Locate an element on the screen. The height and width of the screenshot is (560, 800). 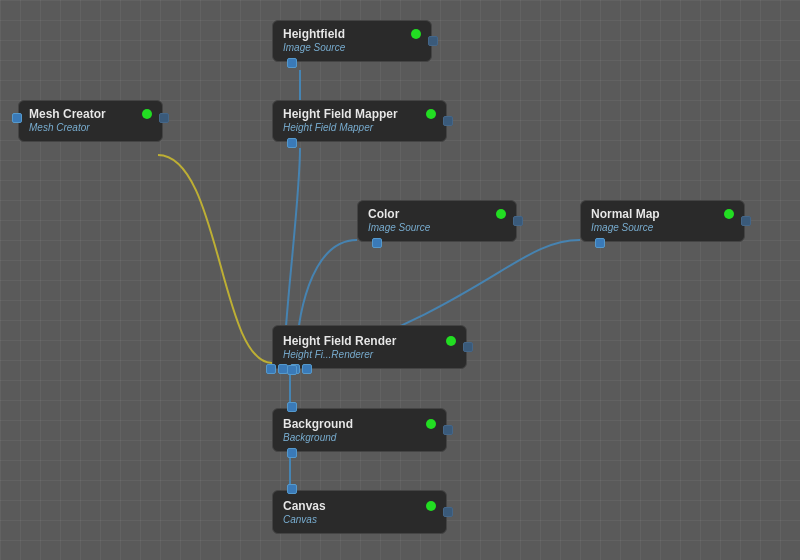
canvas-node: Canvas Canvas is located at coordinates (360, 512).